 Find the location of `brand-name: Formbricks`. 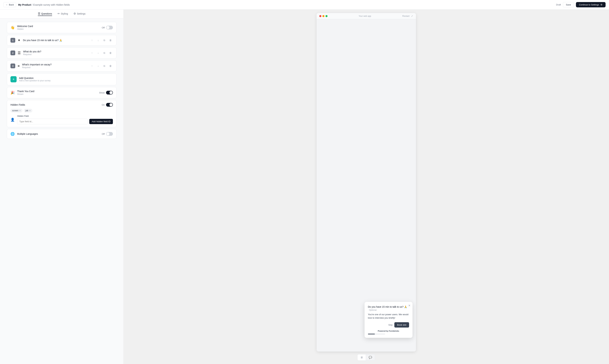

brand-name: Formbricks is located at coordinates (394, 331).